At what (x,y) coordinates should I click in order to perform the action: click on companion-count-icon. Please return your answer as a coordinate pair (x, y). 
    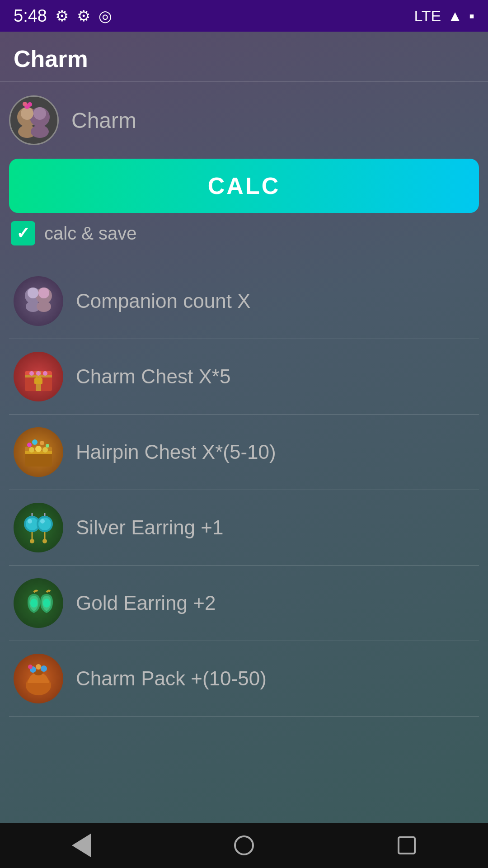
    Looking at the image, I should click on (38, 301).